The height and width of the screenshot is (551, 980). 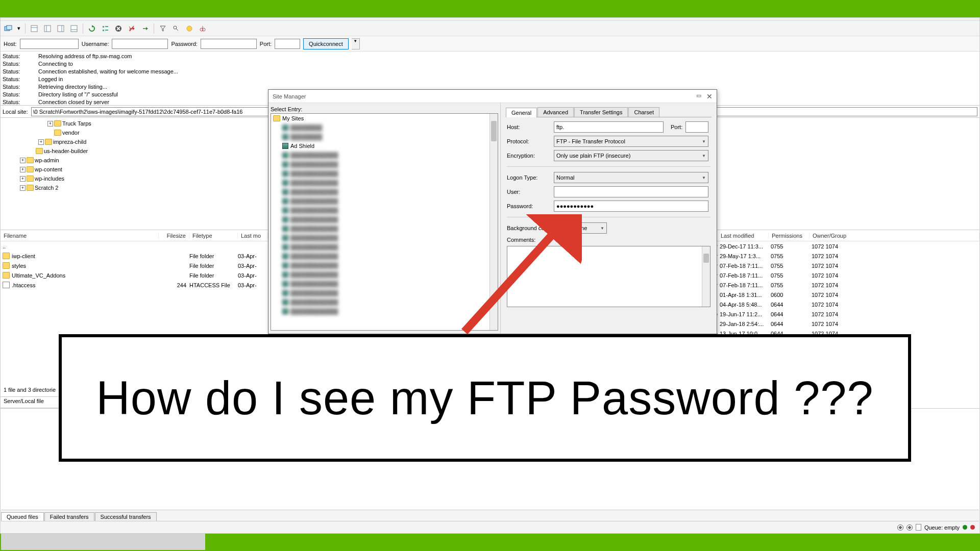 What do you see at coordinates (229, 44) in the screenshot?
I see `password-input` at bounding box center [229, 44].